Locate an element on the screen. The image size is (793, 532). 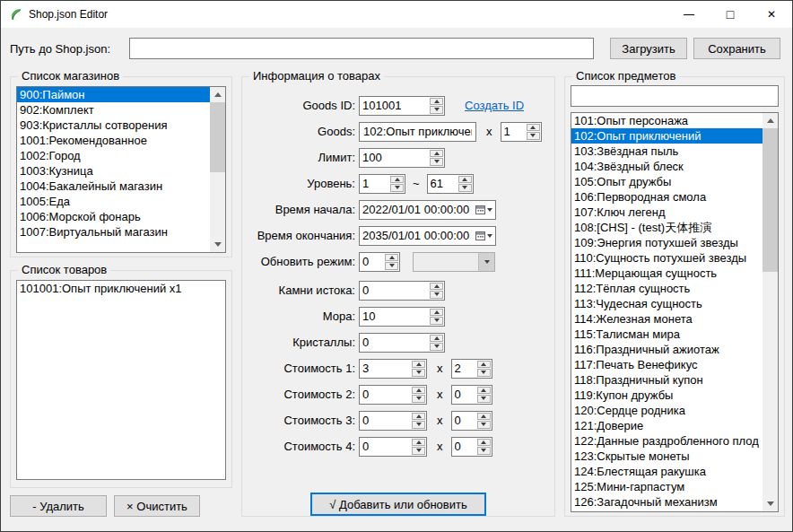
cost4-id-input is located at coordinates (386, 447).